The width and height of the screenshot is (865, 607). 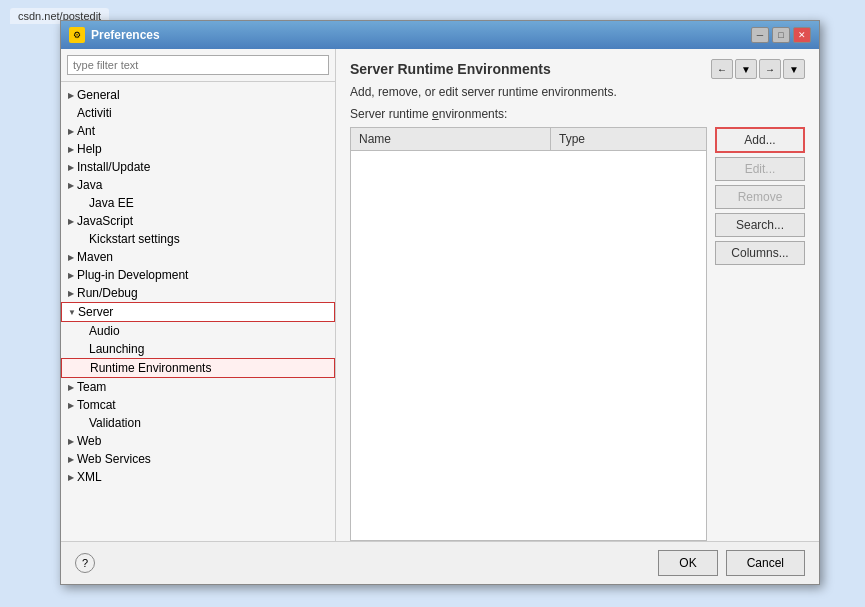 What do you see at coordinates (85, 563) in the screenshot?
I see `help-icon: ?` at bounding box center [85, 563].